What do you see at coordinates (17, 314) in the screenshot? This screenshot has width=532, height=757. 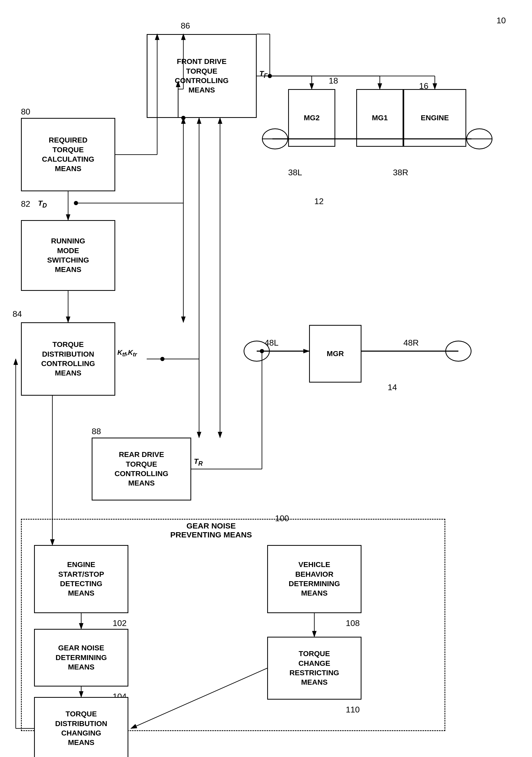 I see `ref-84: 84` at bounding box center [17, 314].